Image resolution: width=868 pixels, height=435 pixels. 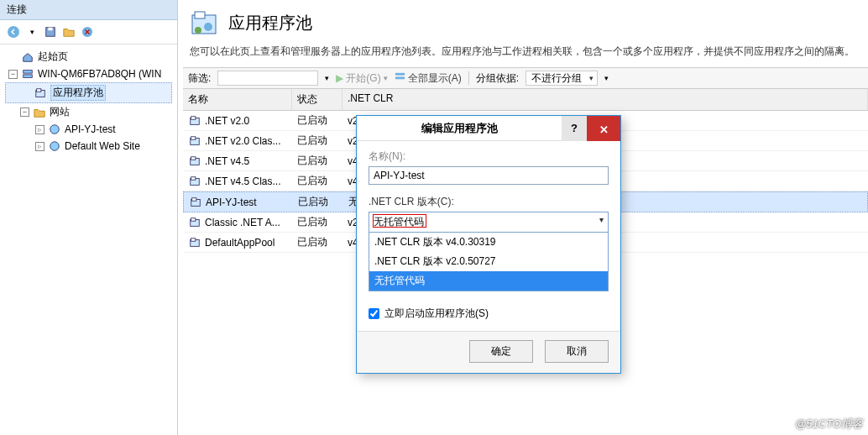 What do you see at coordinates (829, 424) in the screenshot?
I see `watermark: @51CTO博客` at bounding box center [829, 424].